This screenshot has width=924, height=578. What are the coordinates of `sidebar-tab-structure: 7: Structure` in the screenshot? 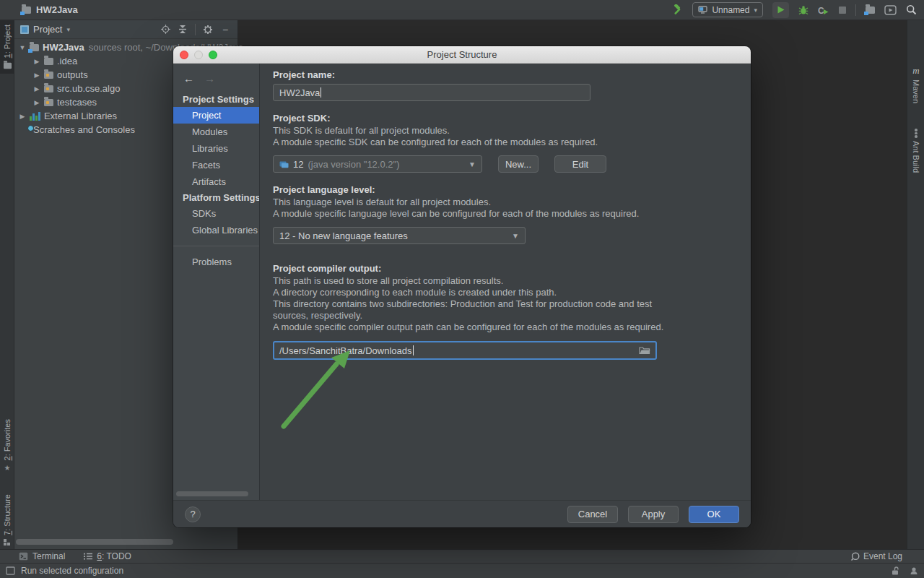 It's located at (7, 520).